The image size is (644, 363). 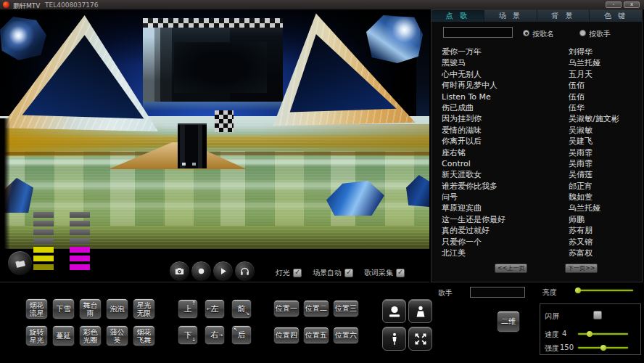 What do you see at coordinates (537, 174) in the screenshot?
I see `song-row: 新天涯歌女 吴倩莲` at bounding box center [537, 174].